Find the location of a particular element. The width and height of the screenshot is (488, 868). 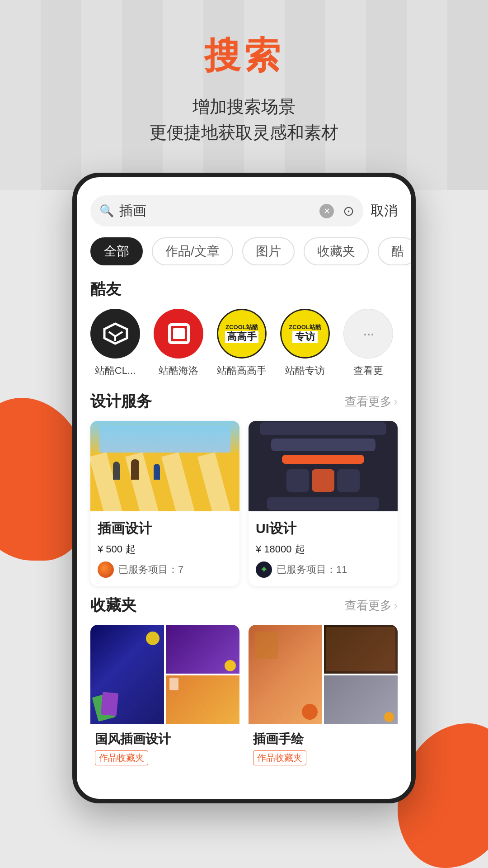

collections-more-arrow: › is located at coordinates (396, 606).